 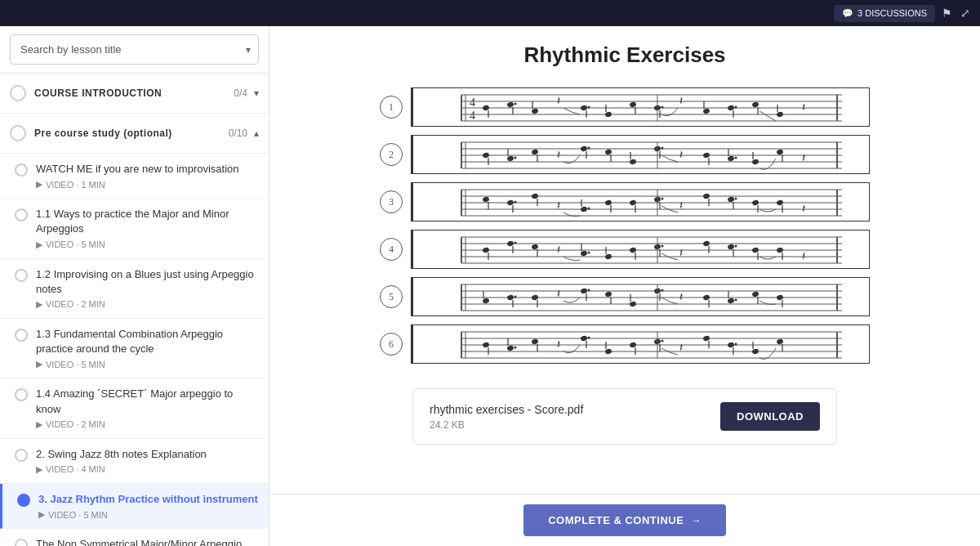 I want to click on staff-line-3: 𝄽𝄽𝄽, so click(x=640, y=202).